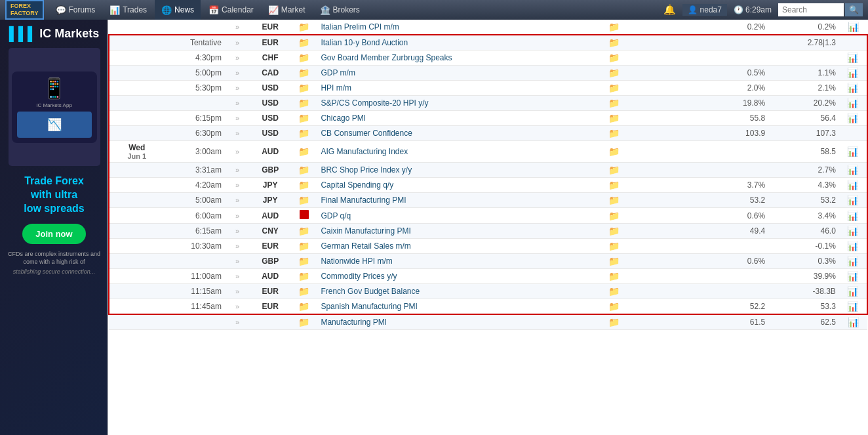 The height and width of the screenshot is (435, 868). I want to click on event-cell: Final Manufacturing PMI, so click(459, 201).